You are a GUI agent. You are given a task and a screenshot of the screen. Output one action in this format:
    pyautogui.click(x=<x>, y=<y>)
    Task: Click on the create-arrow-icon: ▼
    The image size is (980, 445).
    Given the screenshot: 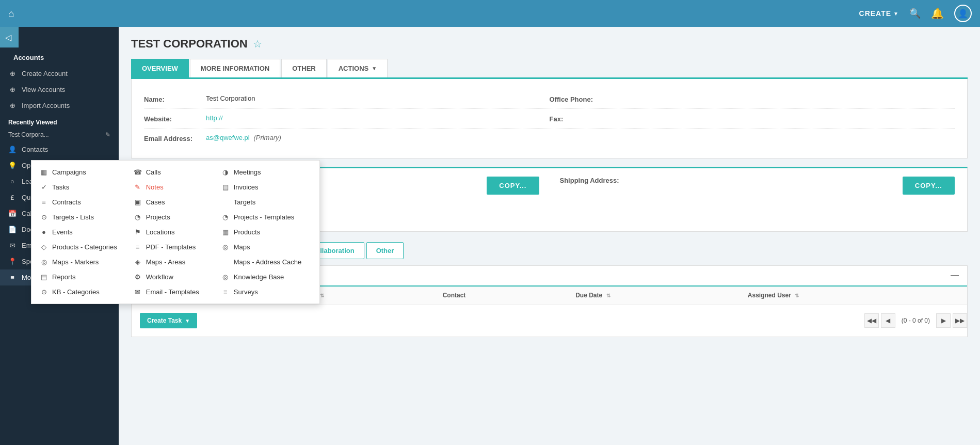 What is the action you would take?
    pyautogui.click(x=896, y=13)
    